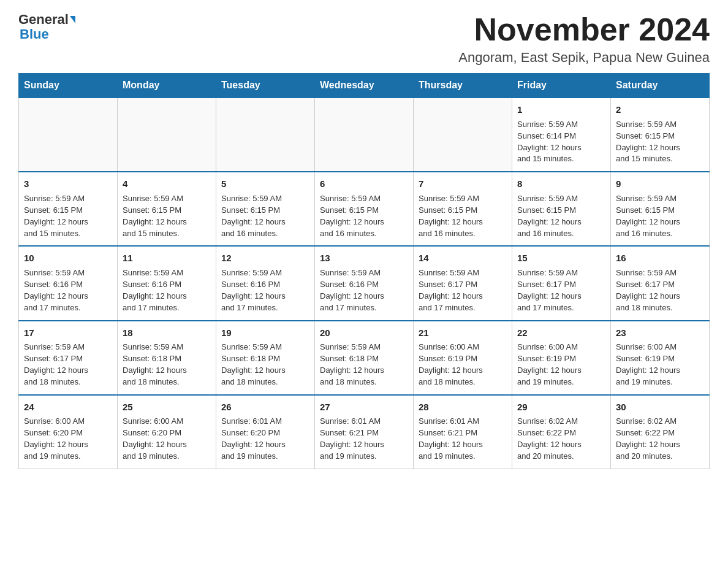 The image size is (728, 563). What do you see at coordinates (660, 184) in the screenshot?
I see `day-number: 9` at bounding box center [660, 184].